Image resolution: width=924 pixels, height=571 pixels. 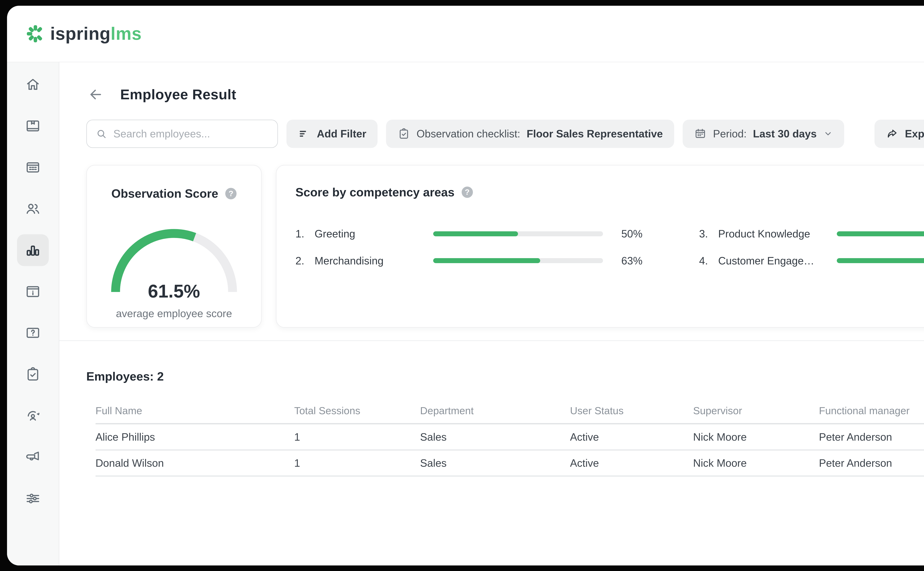 I want to click on brand-name: ispringlms, so click(x=96, y=34).